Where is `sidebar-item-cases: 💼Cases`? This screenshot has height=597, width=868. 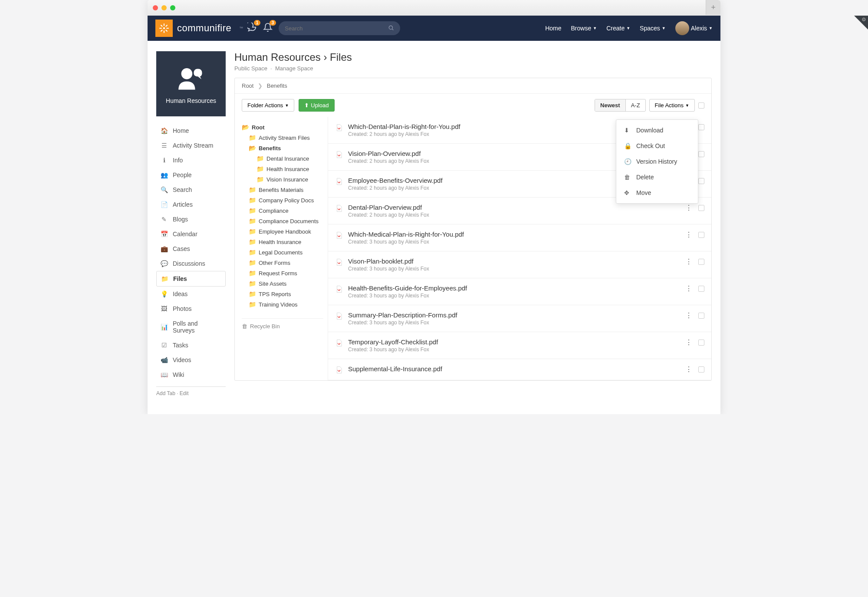
sidebar-item-cases: 💼Cases is located at coordinates (191, 249).